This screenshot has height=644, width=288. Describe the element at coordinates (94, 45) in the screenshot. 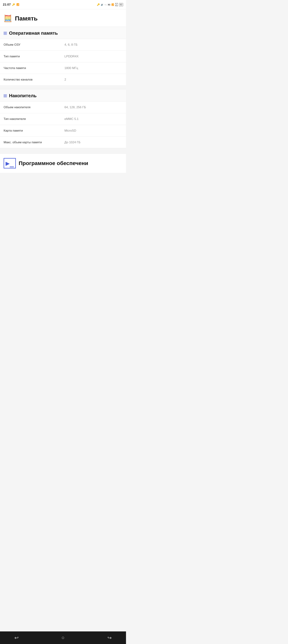

I see `spec-value-ram-size: 4, 6, 8 ГБ` at that location.